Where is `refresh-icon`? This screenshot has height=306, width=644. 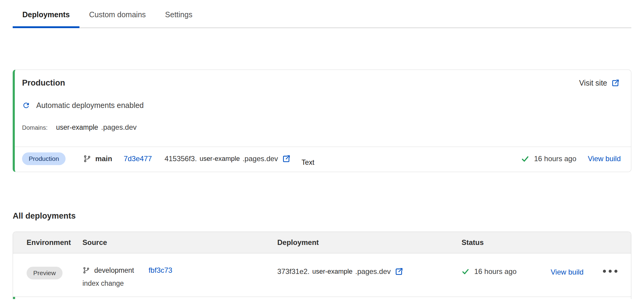 refresh-icon is located at coordinates (26, 105).